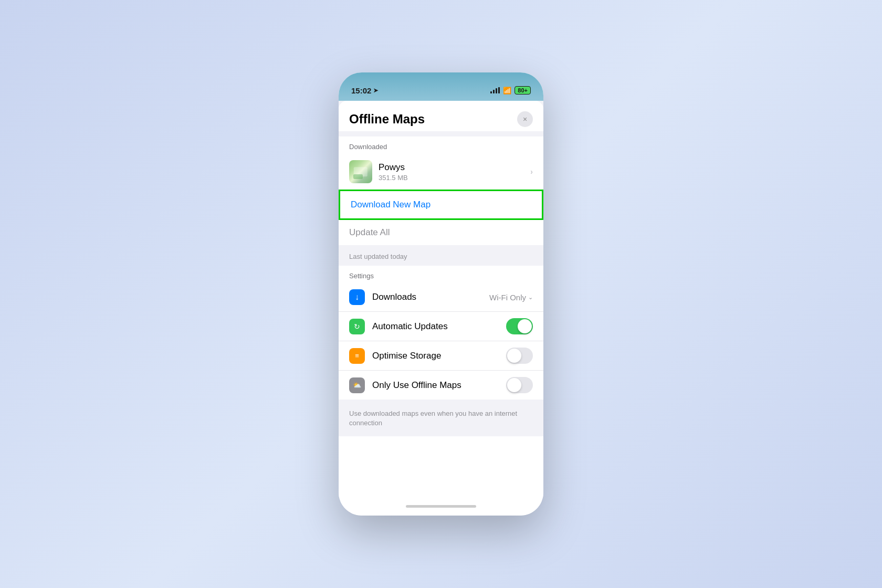 Image resolution: width=882 pixels, height=588 pixels. Describe the element at coordinates (441, 205) in the screenshot. I see `download-new-map-row: Download New Map` at that location.